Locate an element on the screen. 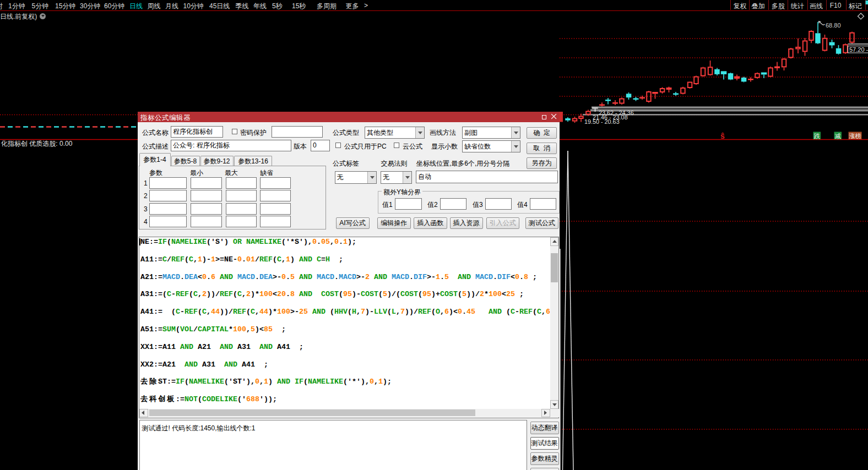  svg-text: 57.20 - is located at coordinates (859, 50).